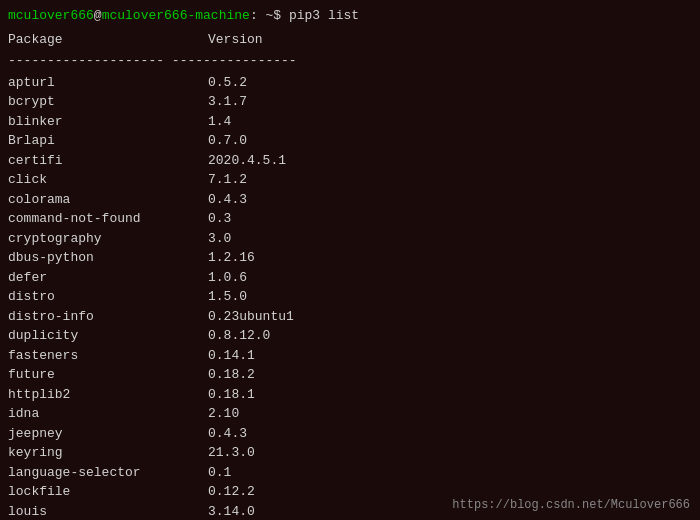  Describe the element at coordinates (108, 356) in the screenshot. I see `package-name: fasteners` at that location.